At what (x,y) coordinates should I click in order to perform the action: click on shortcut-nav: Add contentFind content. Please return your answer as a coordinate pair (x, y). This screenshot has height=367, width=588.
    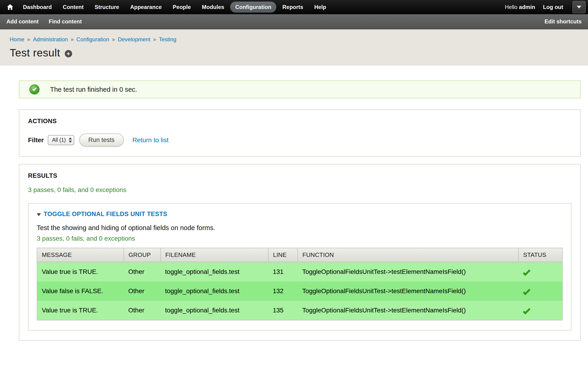
    Looking at the image, I should click on (44, 22).